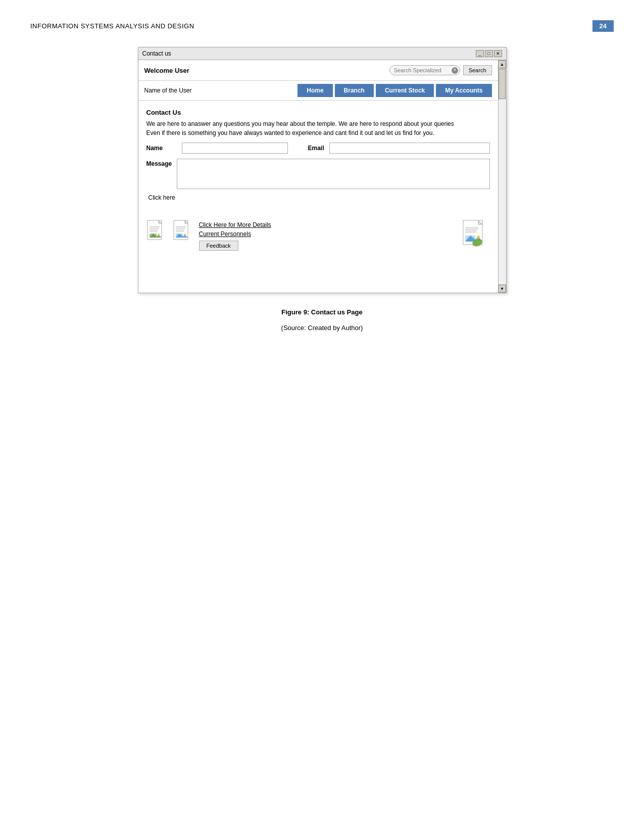 The image size is (644, 834). Describe the element at coordinates (220, 90) in the screenshot. I see `nav-user-label: Name of the User` at that location.